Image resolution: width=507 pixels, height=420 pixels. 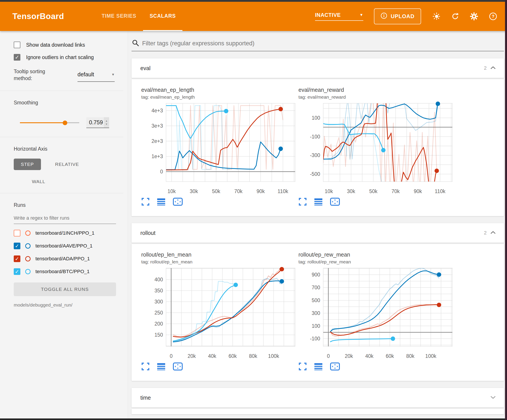 What do you see at coordinates (159, 291) in the screenshot?
I see `svg-text: 350` at bounding box center [159, 291].